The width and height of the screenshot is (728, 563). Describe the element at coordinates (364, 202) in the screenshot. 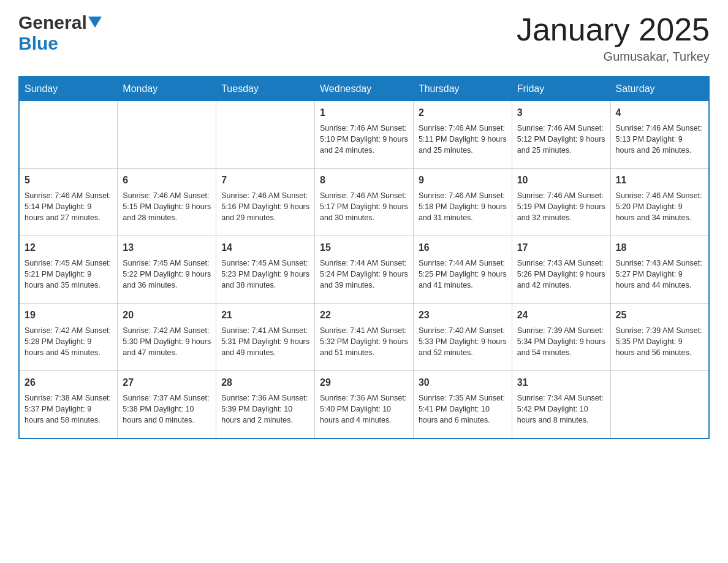

I see `calendar-day-cell: 8Sunrise: 7:46 AM Sunset: 5:17 PM Daylig…` at that location.